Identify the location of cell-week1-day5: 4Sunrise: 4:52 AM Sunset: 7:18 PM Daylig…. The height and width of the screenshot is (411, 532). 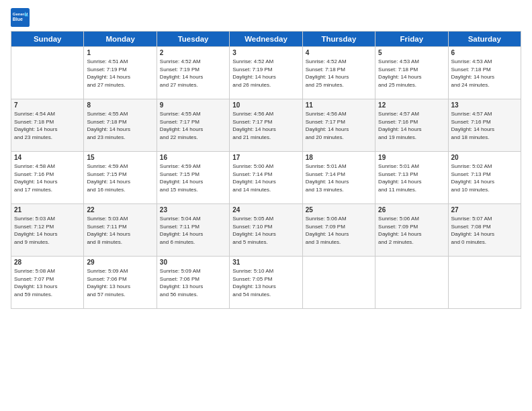
(339, 73).